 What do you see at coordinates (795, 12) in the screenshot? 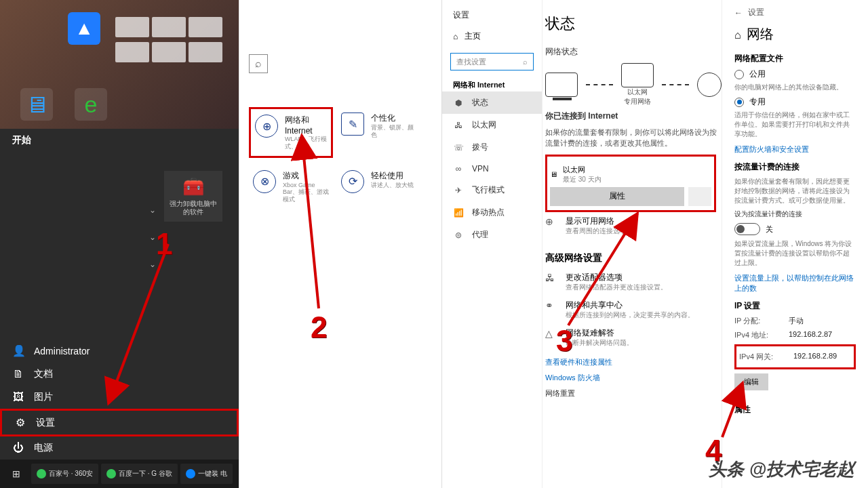
I see `back-button: ← 设置` at bounding box center [795, 12].